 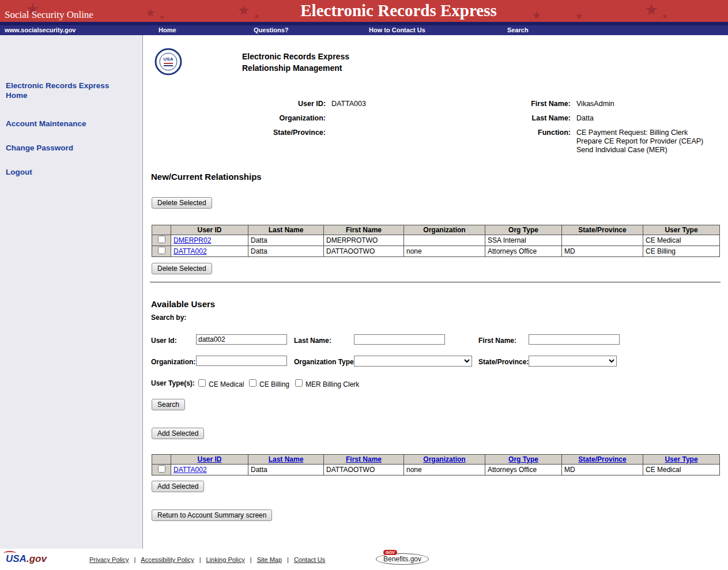 I want to click on sort-organization-link: Organization, so click(x=444, y=459).